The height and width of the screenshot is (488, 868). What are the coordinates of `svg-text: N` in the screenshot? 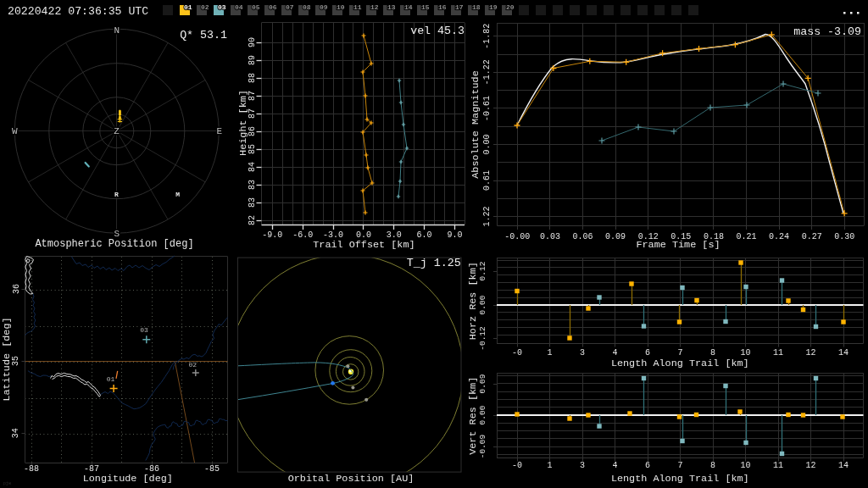 It's located at (117, 30).